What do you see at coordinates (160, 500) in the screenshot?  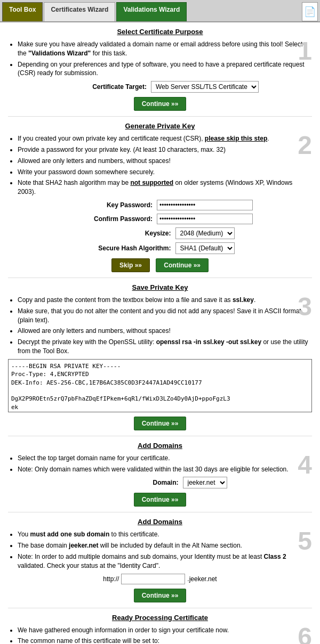 I see `section-4-btn-row: Continue »»` at bounding box center [160, 500].